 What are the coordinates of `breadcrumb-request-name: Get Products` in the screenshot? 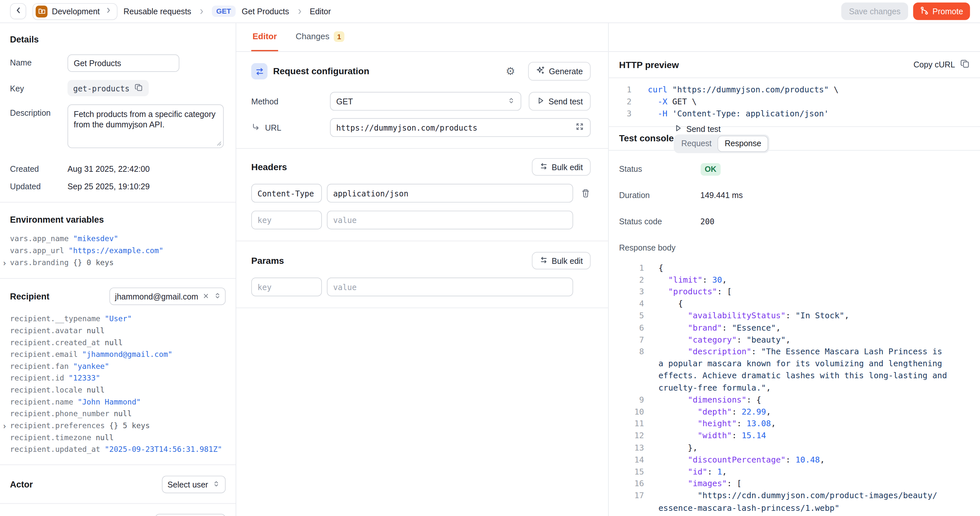 It's located at (266, 11).